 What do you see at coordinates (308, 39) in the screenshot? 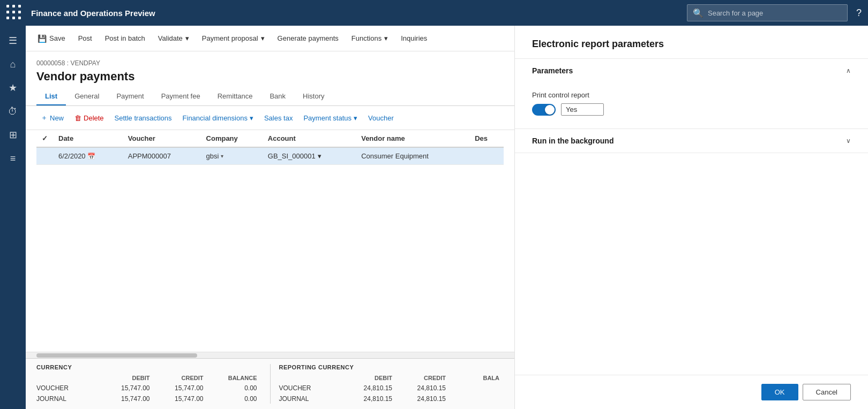
I see `generate-payments-button: Generate payments` at bounding box center [308, 39].